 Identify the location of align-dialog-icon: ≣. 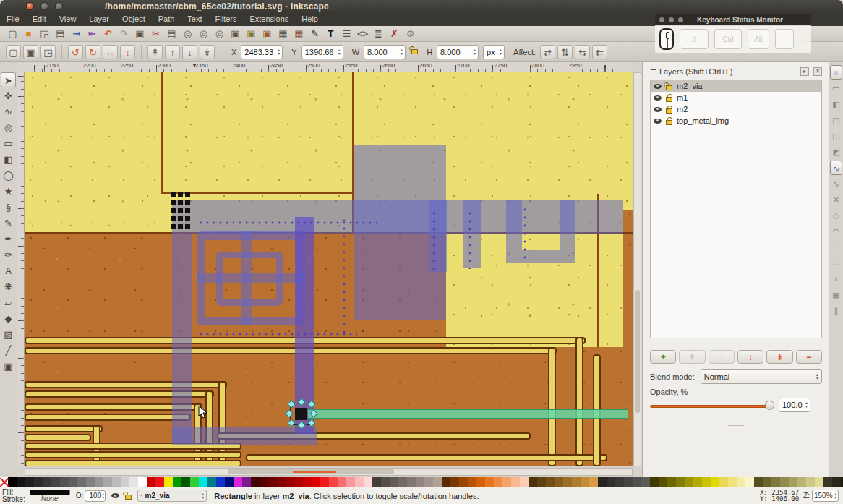
(379, 34).